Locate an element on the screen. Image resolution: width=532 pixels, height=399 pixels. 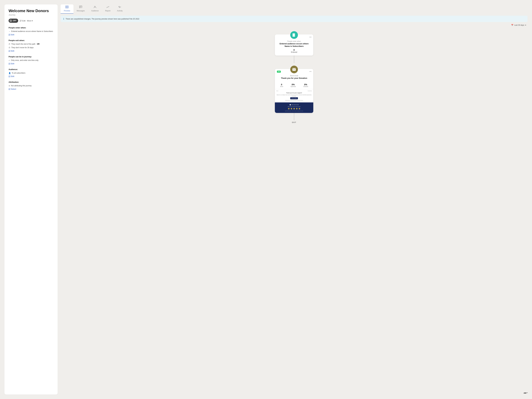
face-3: 😐 is located at coordinates (294, 109).